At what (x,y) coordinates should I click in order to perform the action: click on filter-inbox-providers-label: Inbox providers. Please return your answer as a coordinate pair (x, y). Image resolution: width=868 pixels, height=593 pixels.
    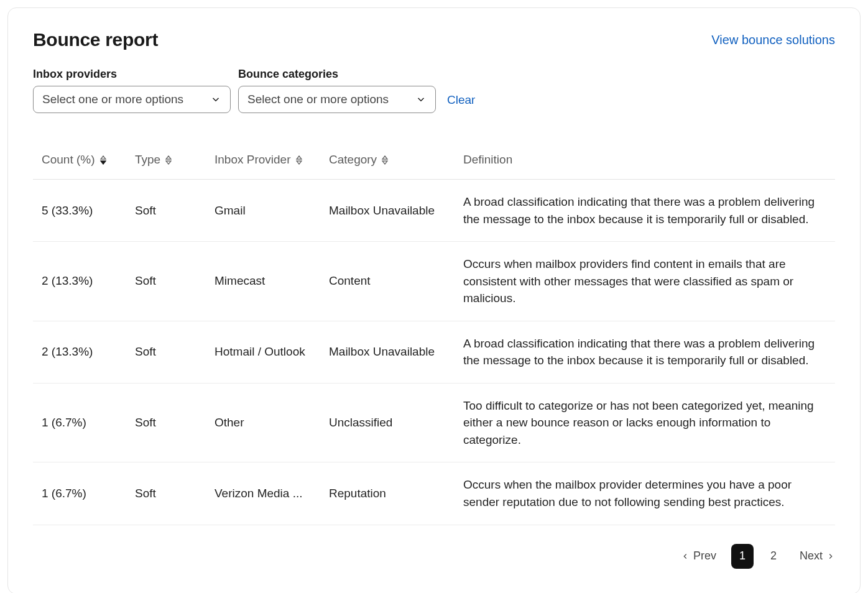
    Looking at the image, I should click on (132, 75).